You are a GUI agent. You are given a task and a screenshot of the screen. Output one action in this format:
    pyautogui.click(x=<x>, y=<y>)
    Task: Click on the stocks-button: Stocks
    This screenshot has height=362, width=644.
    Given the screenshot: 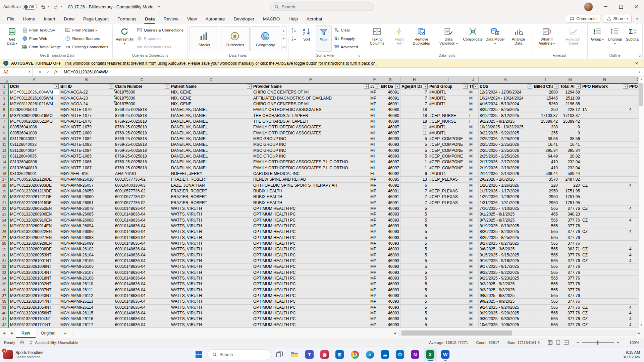 What is the action you would take?
    pyautogui.click(x=204, y=39)
    